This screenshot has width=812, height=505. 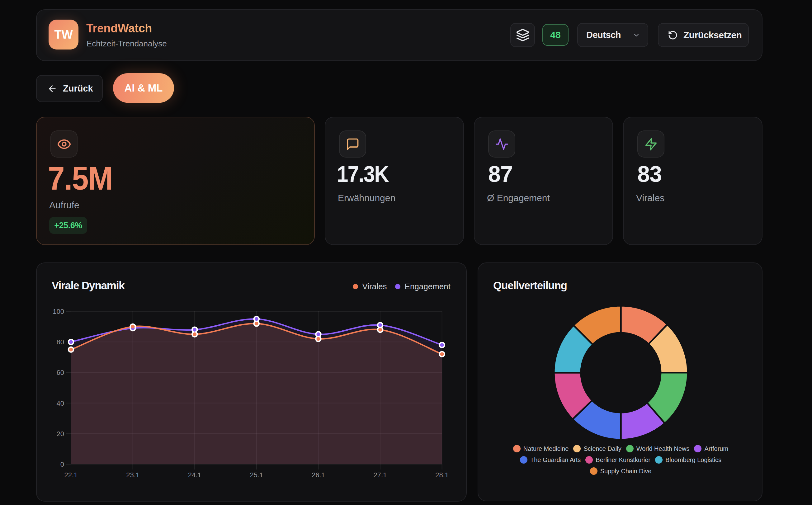 I want to click on svg-text: 28.1, so click(x=442, y=475).